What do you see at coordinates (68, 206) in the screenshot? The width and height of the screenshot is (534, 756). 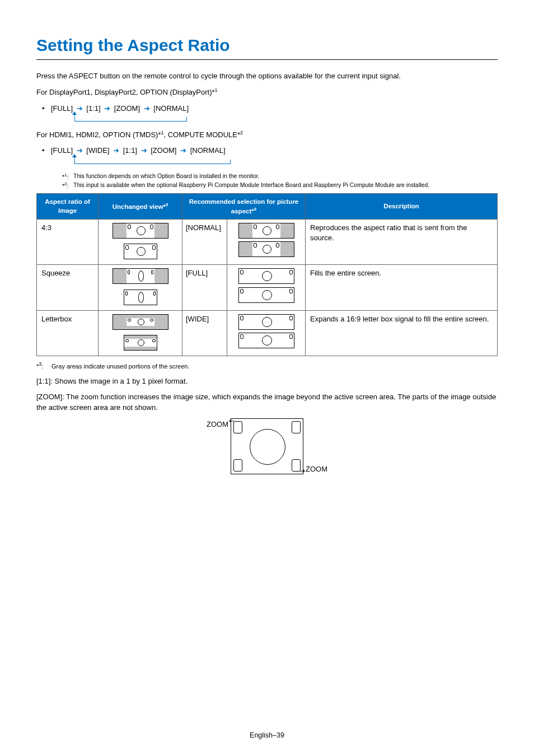 I see `th-ratio: Aspect ratio of image` at bounding box center [68, 206].